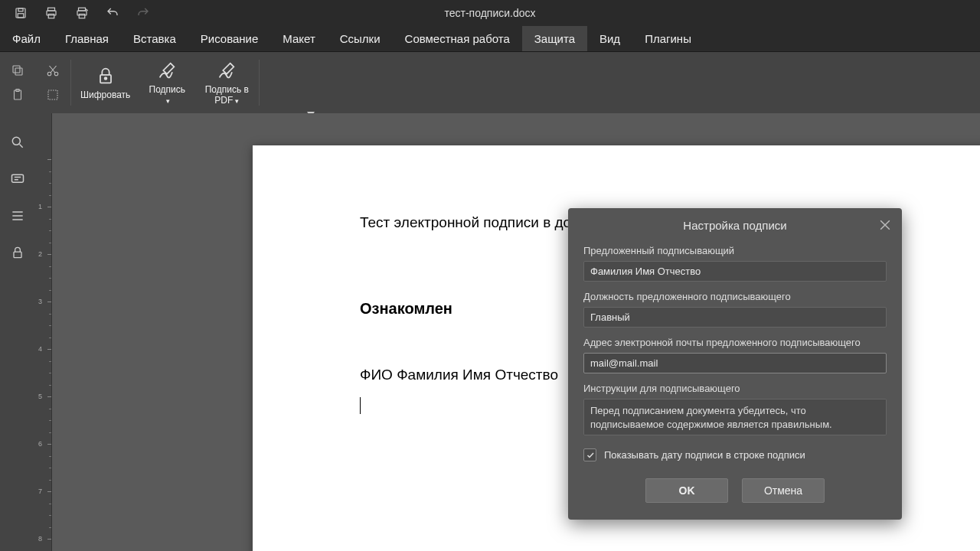 This screenshot has width=980, height=551. What do you see at coordinates (168, 95) in the screenshot?
I see `signature-label: Подпись▾` at bounding box center [168, 95].